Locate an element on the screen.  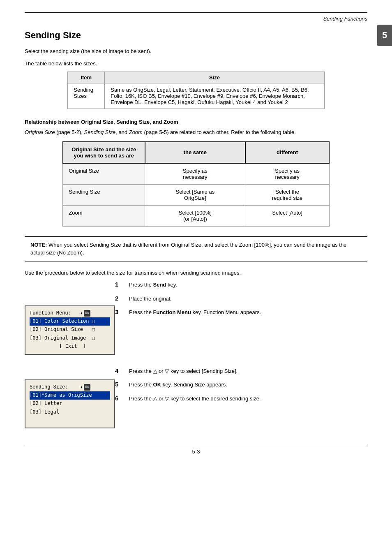
lcd2-line-1: [01]*Same as OrigSize is located at coordinates (70, 395).